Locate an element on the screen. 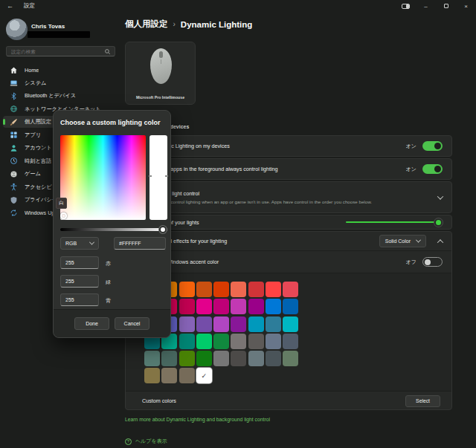 The width and height of the screenshot is (476, 448). search-input is located at coordinates (55, 52).